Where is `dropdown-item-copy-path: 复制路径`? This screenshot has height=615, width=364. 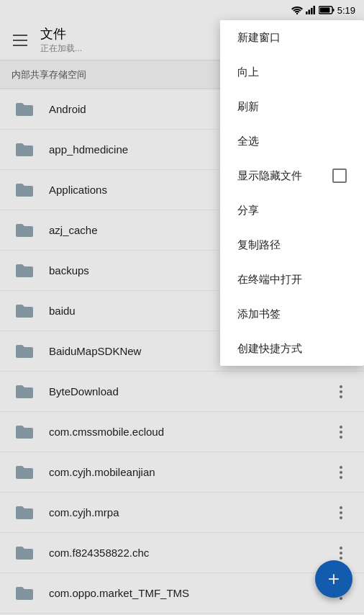 dropdown-item-copy-path: 复制路径 is located at coordinates (292, 245).